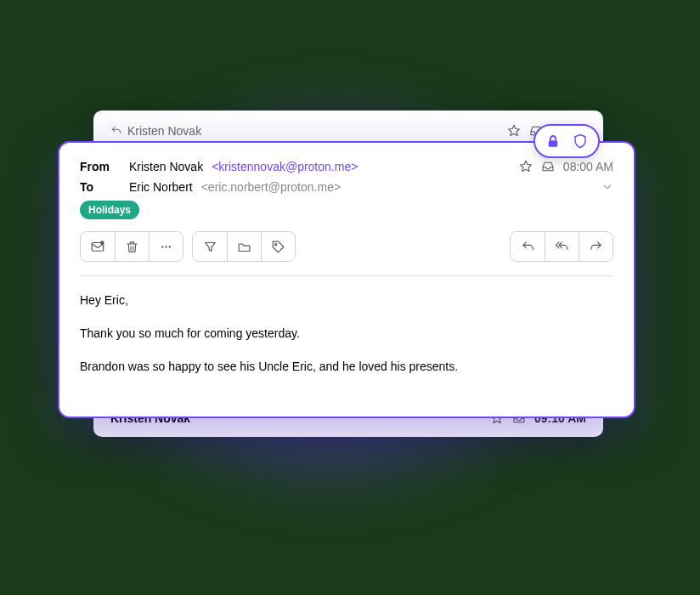 This screenshot has height=595, width=700. What do you see at coordinates (347, 253) in the screenshot?
I see `email-toolbar` at bounding box center [347, 253].